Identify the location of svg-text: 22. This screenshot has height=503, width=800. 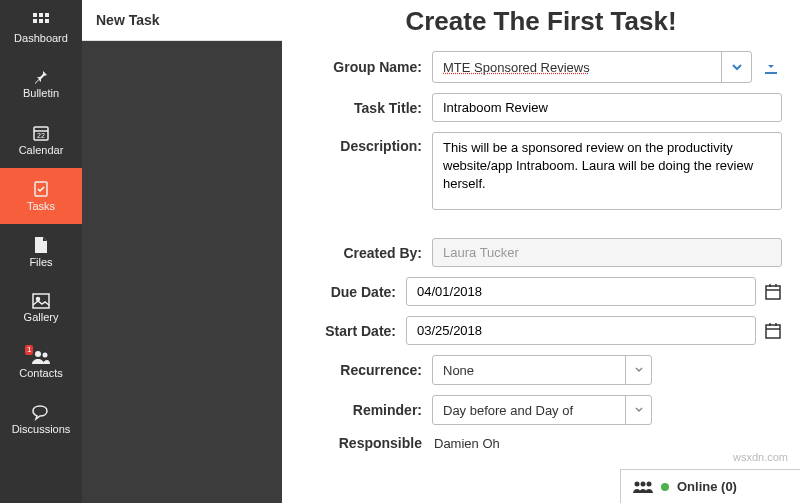
(41, 136).